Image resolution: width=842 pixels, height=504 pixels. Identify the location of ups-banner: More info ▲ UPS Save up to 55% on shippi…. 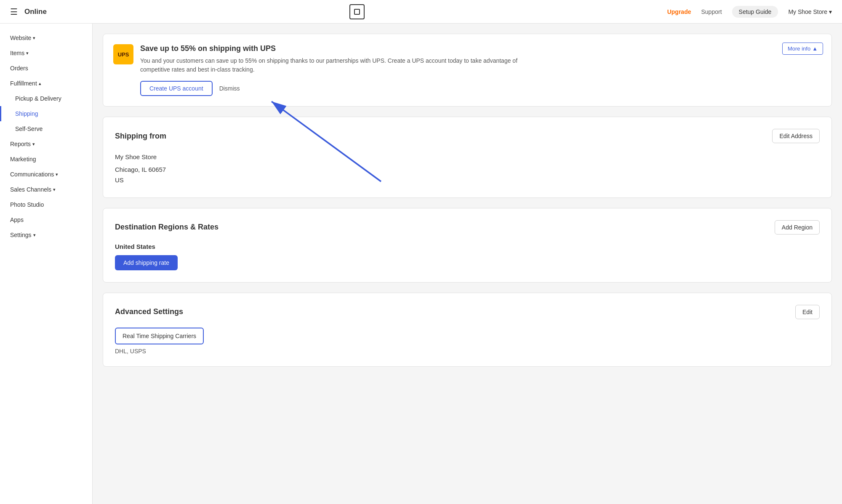
(467, 70).